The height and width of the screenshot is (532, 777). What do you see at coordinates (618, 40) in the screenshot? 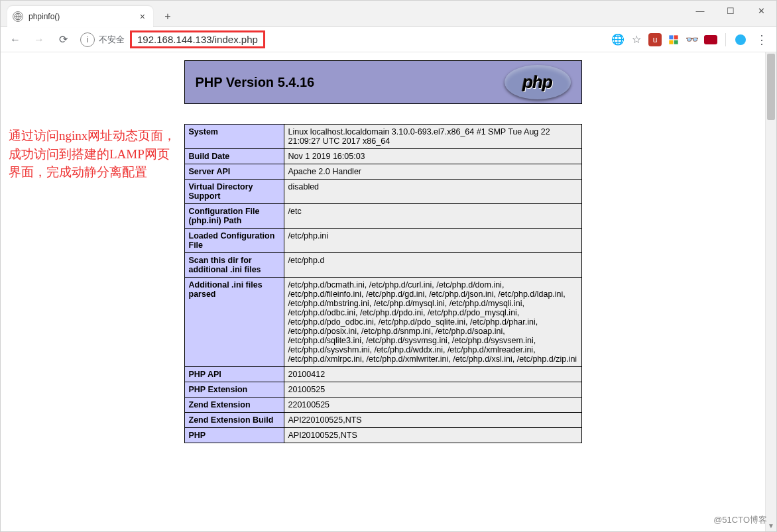
I see `translate-icon: 🌐` at bounding box center [618, 40].